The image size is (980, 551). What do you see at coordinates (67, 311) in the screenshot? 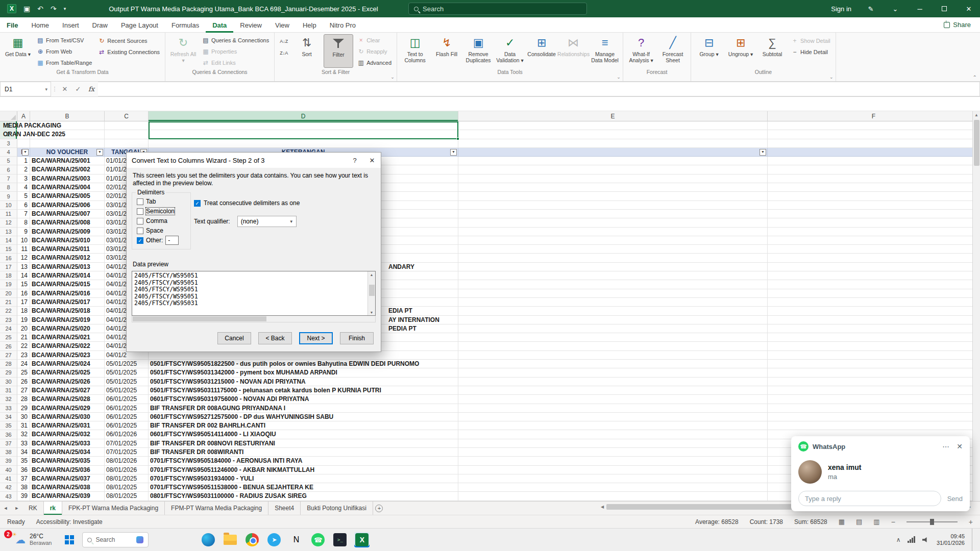
I see `cell-B22: BCA/WARNA/25/018` at bounding box center [67, 311].